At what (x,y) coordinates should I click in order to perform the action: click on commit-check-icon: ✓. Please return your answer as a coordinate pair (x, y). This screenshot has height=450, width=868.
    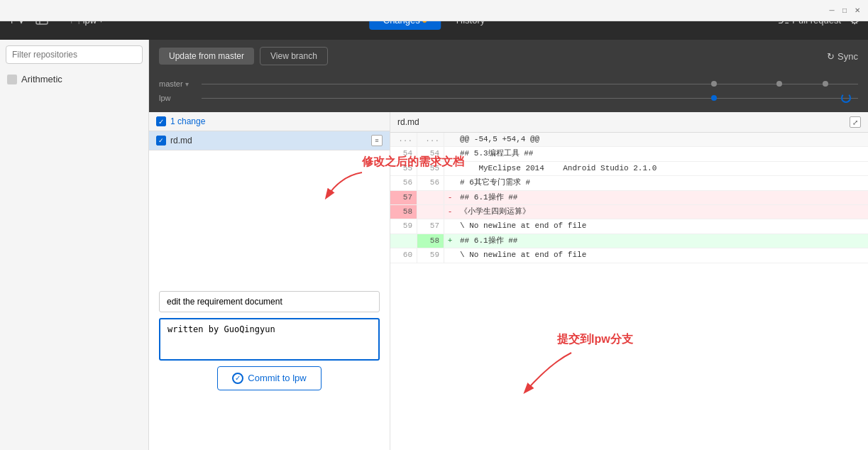
    Looking at the image, I should click on (238, 378).